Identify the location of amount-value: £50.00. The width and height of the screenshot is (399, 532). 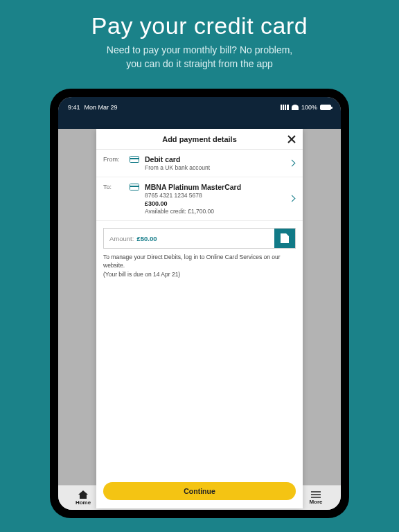
(204, 238).